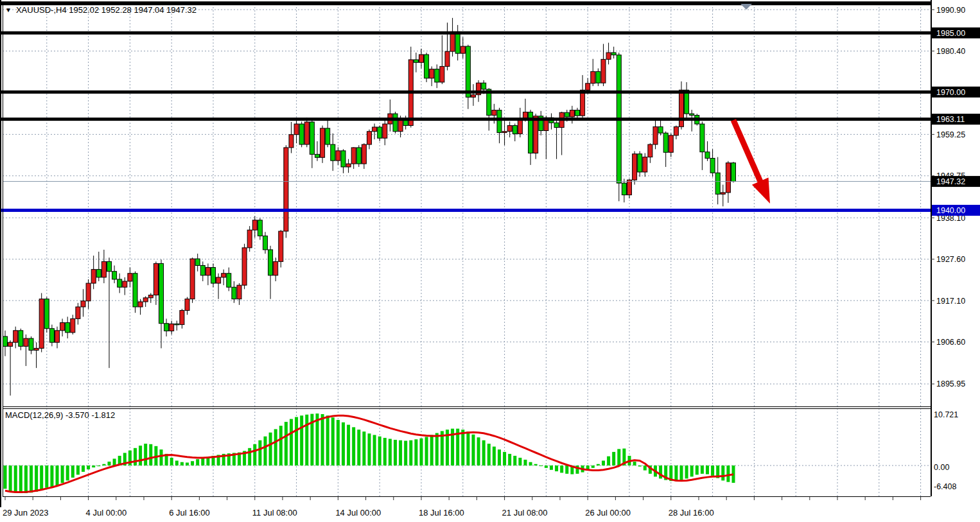 The height and width of the screenshot is (522, 980). Describe the element at coordinates (950, 51) in the screenshot. I see `price-axis-label: 1980.40` at that location.